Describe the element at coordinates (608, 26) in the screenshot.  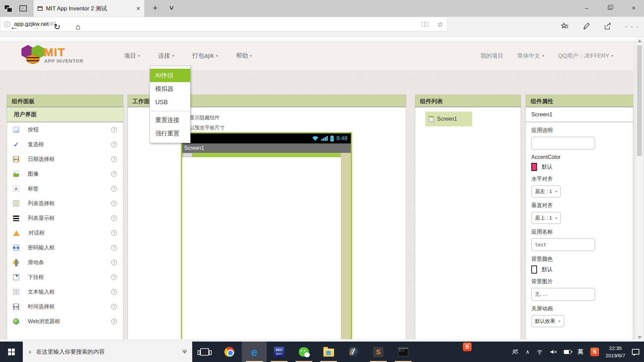
I see `share-icon` at that location.